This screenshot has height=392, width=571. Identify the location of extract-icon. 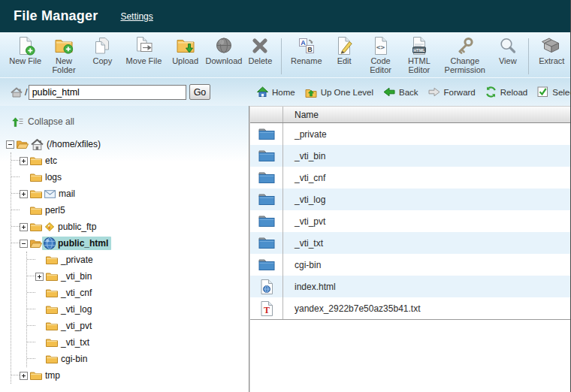
(551, 46).